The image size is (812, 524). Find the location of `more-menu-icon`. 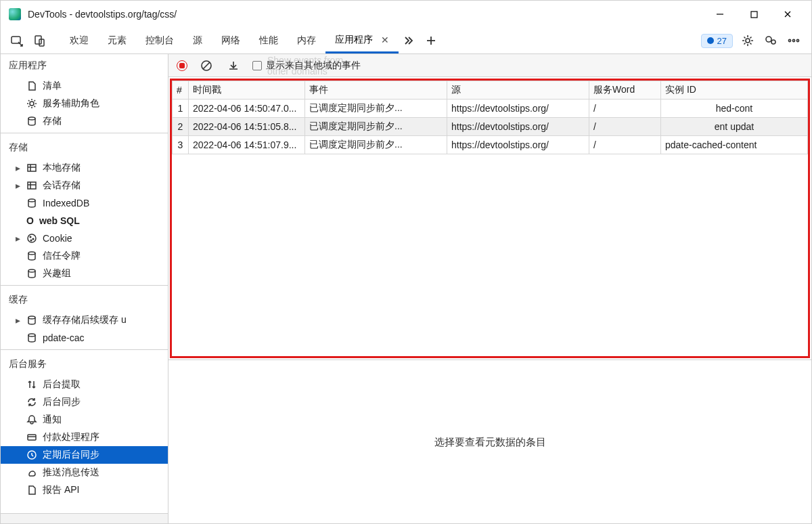

more-menu-icon is located at coordinates (794, 41).